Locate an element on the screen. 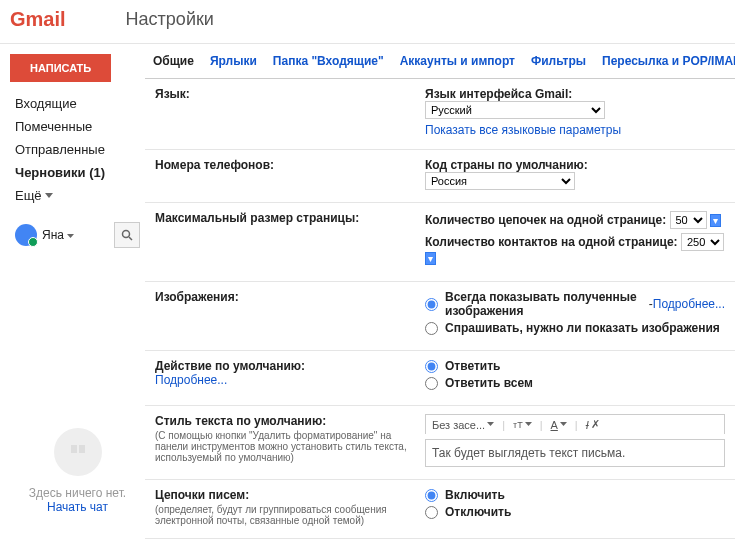 The height and width of the screenshot is (542, 735). conversation-label: Цепочки писем: is located at coordinates (202, 495).